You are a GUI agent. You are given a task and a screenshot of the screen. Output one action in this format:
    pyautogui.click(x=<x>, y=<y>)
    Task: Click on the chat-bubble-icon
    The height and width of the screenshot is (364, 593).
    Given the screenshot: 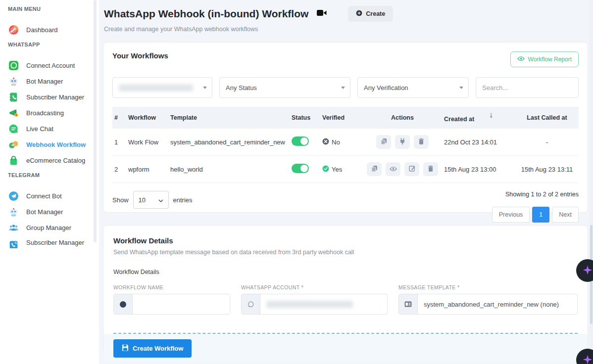 What is the action you would take?
    pyautogui.click(x=13, y=129)
    